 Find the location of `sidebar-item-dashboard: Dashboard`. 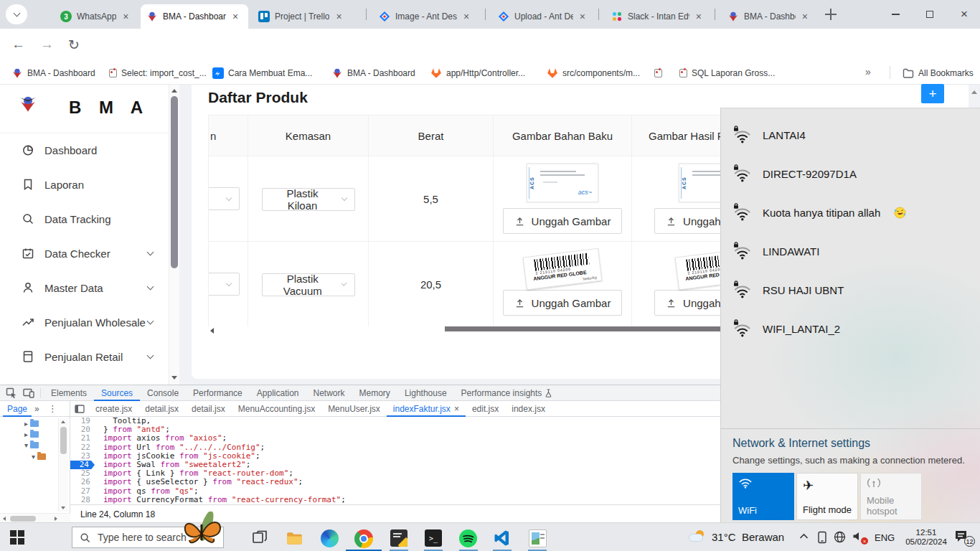

sidebar-item-dashboard: Dashboard is located at coordinates (85, 150).